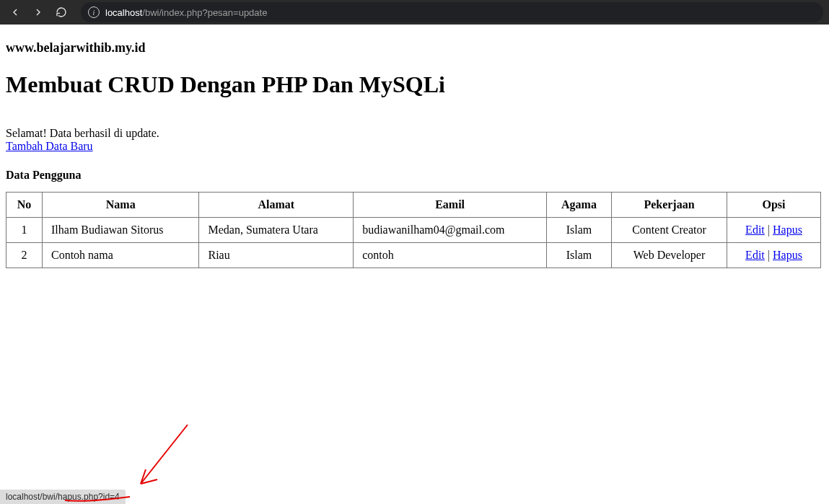  Describe the element at coordinates (15, 12) in the screenshot. I see `back-button` at that location.